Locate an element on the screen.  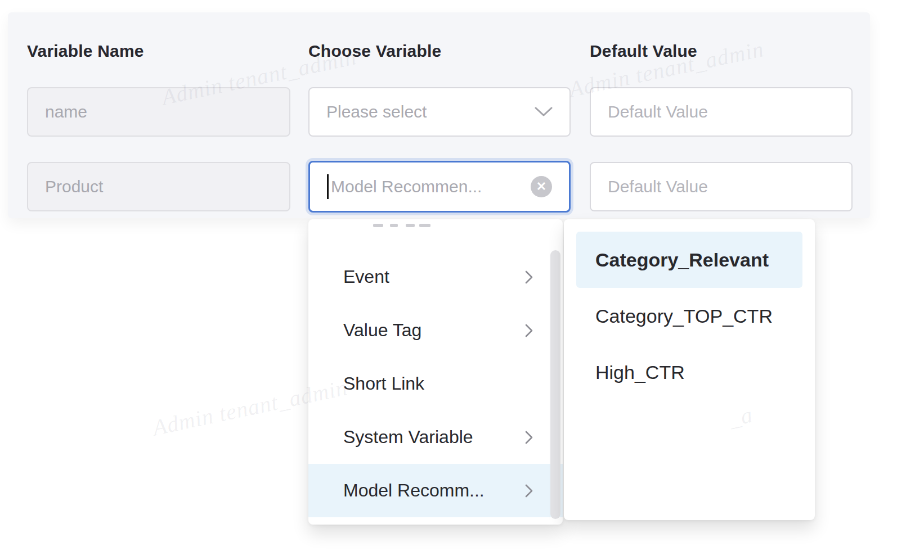
variable-name-input-row1 is located at coordinates (159, 112).